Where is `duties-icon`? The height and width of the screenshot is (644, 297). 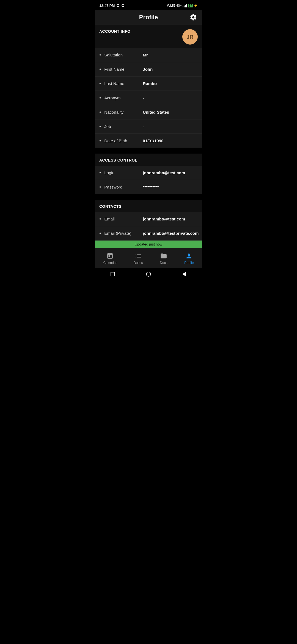
duties-icon is located at coordinates (138, 256).